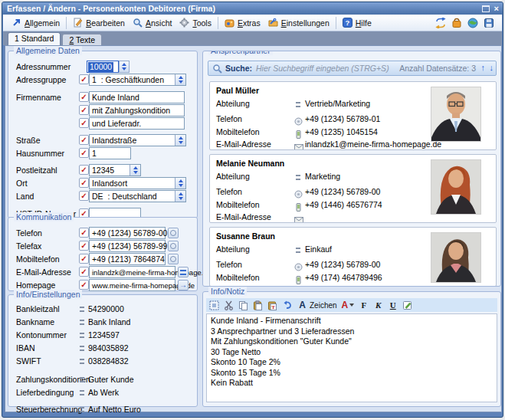 Image resolution: width=505 pixels, height=420 pixels. Describe the element at coordinates (299, 23) in the screenshot. I see `menu-item-einstellungen: Einstellungen` at that location.